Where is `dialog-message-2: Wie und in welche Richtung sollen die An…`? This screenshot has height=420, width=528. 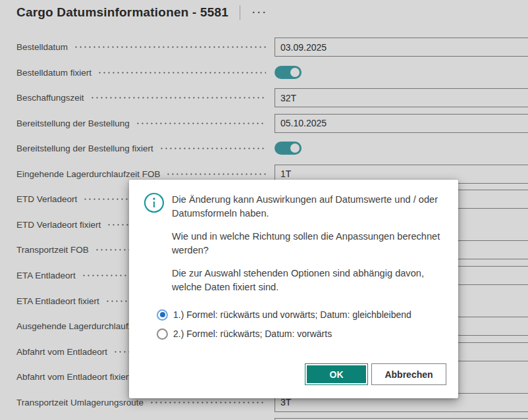 dialog-message-2: Wie und in welche Richtung sollen die An… is located at coordinates (308, 244).